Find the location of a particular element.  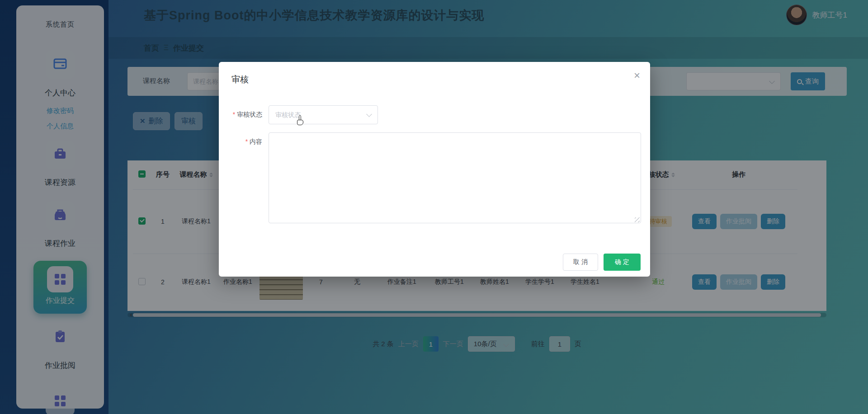

chevron-down-icon is located at coordinates (369, 114).